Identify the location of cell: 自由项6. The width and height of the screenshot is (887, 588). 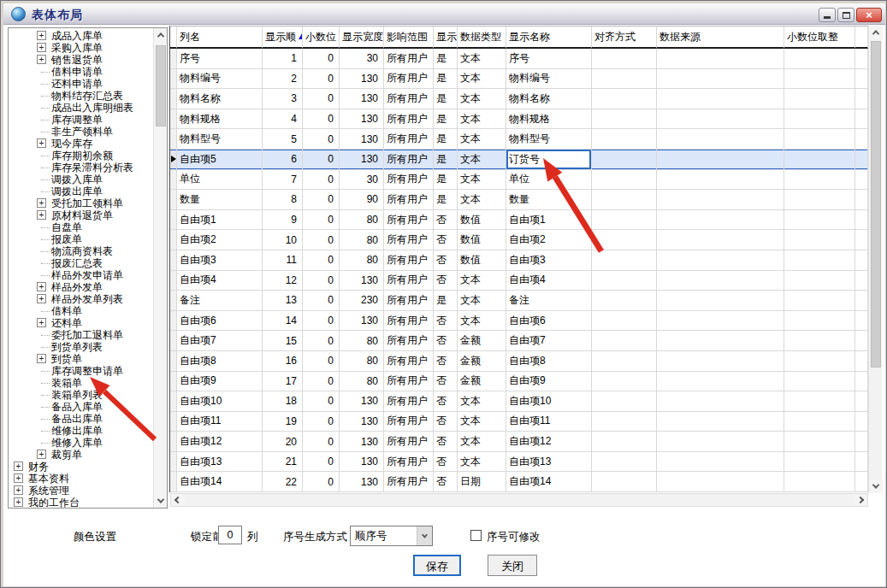
(220, 321).